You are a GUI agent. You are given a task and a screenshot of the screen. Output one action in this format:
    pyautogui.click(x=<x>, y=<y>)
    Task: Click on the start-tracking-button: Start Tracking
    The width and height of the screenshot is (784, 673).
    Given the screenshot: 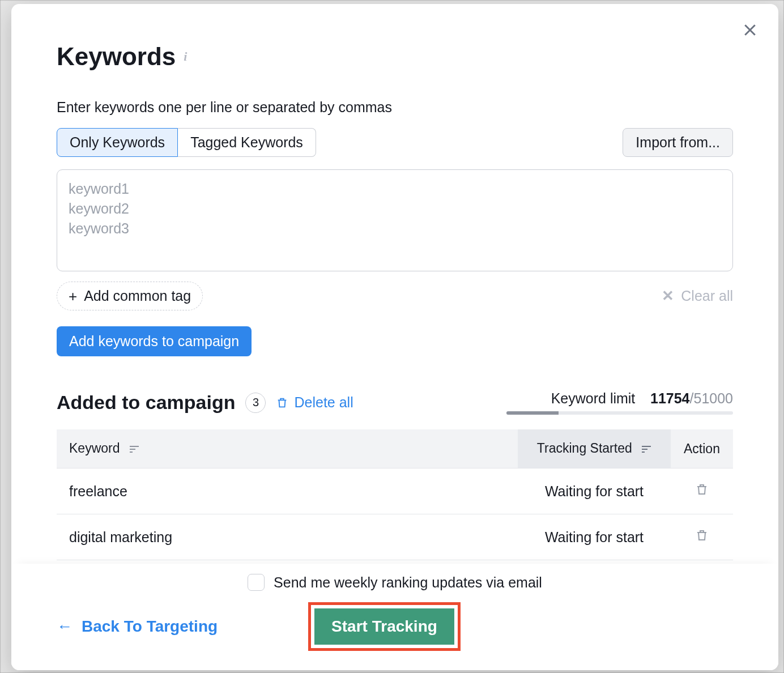 What is the action you would take?
    pyautogui.click(x=384, y=627)
    